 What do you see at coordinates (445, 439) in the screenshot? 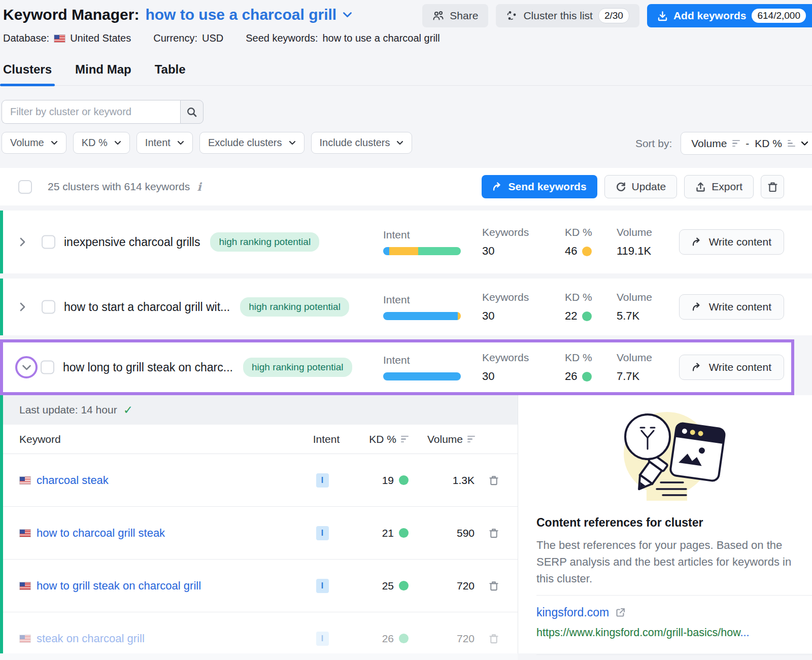
I see `volume-column-header: Volume` at bounding box center [445, 439].